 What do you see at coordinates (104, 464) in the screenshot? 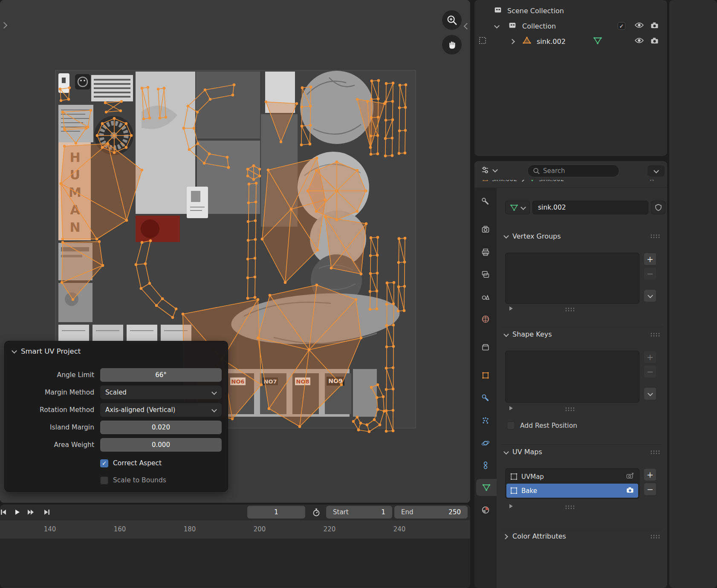
I see `correct-aspect-checkbox: ✓` at bounding box center [104, 464].